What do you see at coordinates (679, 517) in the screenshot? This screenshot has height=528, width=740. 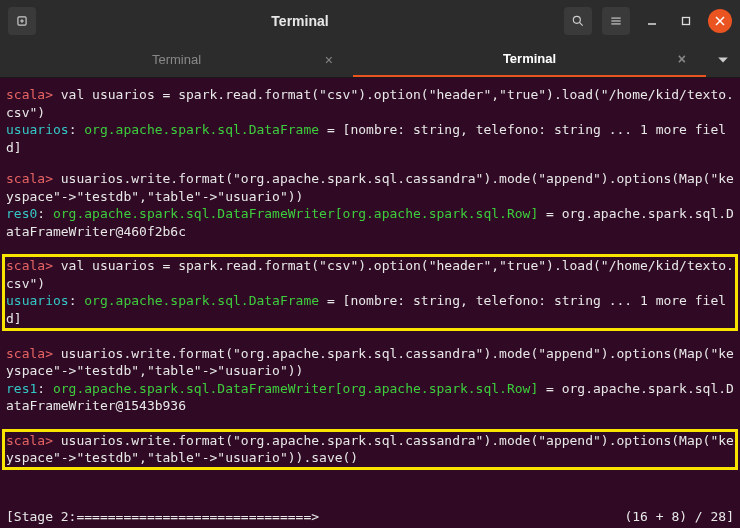 I see `stage-progress: (16 + 8) / 28]` at bounding box center [679, 517].